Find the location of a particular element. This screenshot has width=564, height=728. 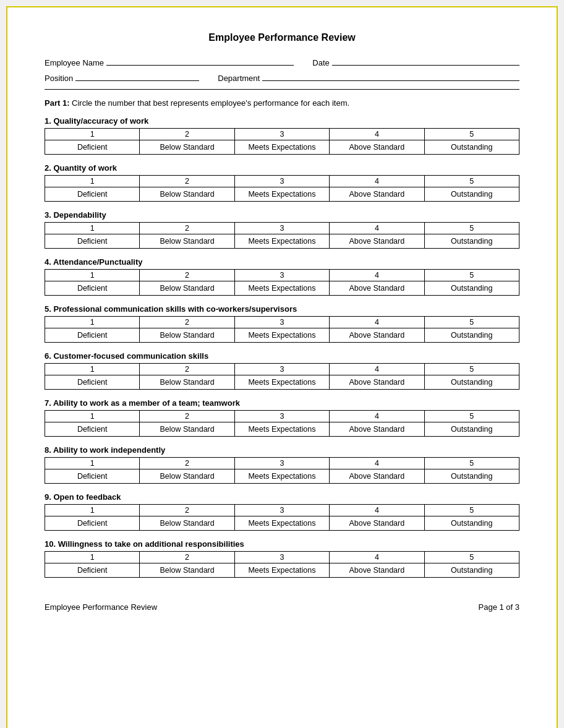

form-row-position: Position Department is located at coordinates (282, 78).